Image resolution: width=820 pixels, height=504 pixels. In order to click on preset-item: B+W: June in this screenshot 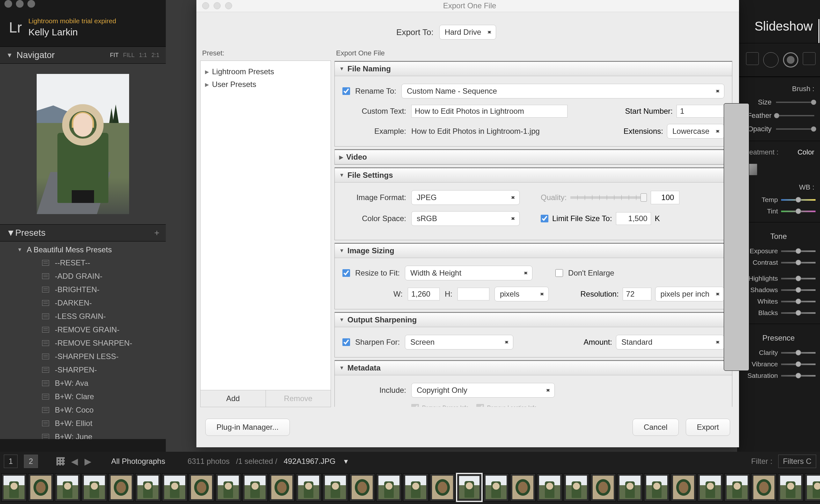, I will do `click(83, 435)`.